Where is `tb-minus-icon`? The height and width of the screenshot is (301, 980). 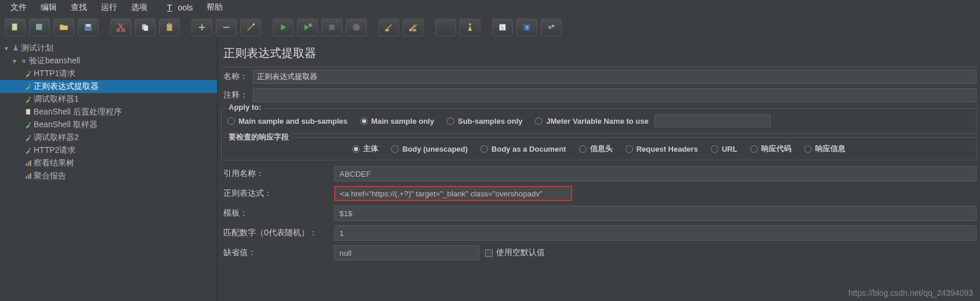 tb-minus-icon is located at coordinates (226, 27).